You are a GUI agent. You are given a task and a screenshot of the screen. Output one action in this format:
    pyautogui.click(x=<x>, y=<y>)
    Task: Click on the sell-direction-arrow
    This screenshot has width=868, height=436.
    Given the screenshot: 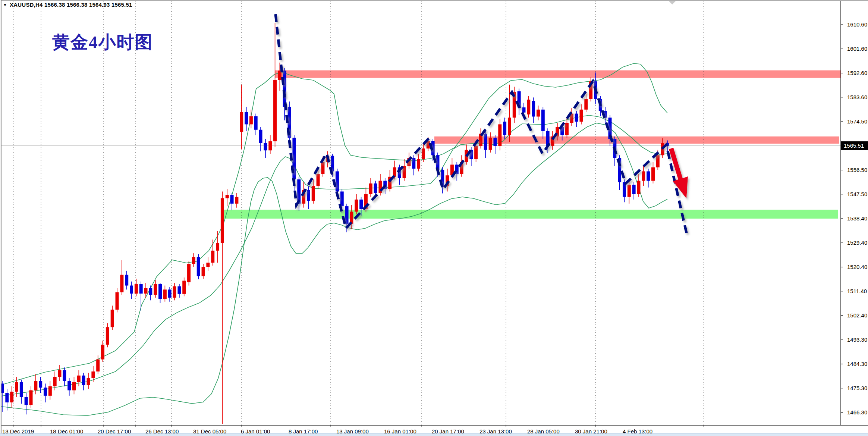 What is the action you would take?
    pyautogui.click(x=679, y=173)
    